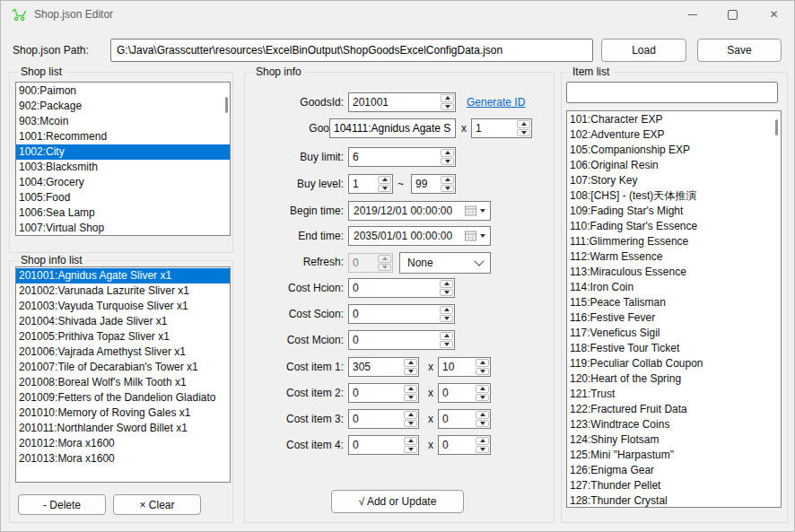 This screenshot has width=795, height=532. What do you see at coordinates (123, 122) in the screenshot?
I see `shop-list-item: 903:Mcoin` at bounding box center [123, 122].